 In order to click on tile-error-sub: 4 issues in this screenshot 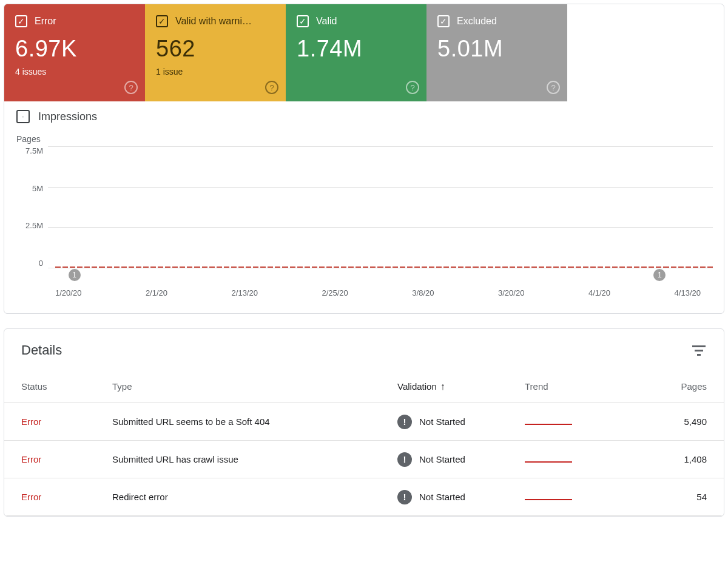, I will do `click(75, 72)`.